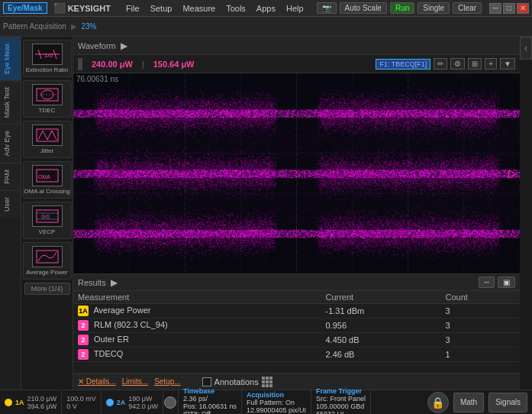  I want to click on timestamp-label: 76.00631 ns, so click(98, 79).